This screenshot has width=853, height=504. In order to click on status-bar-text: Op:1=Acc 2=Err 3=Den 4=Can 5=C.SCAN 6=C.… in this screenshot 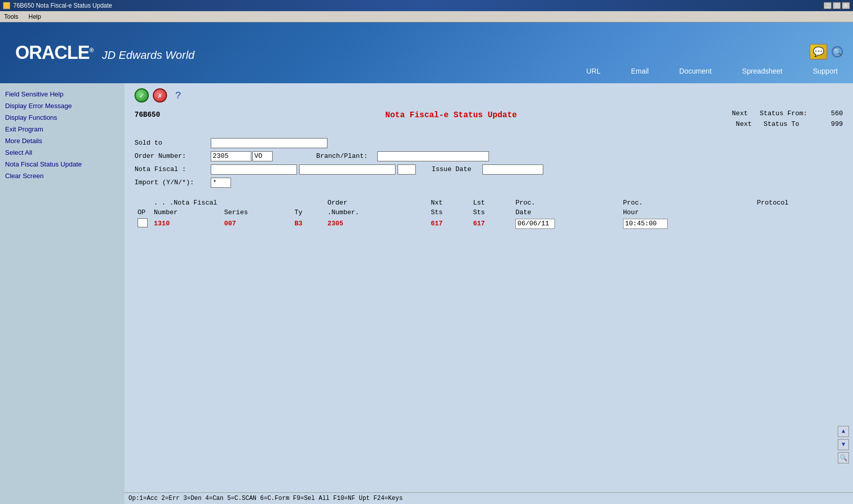, I will do `click(266, 498)`.